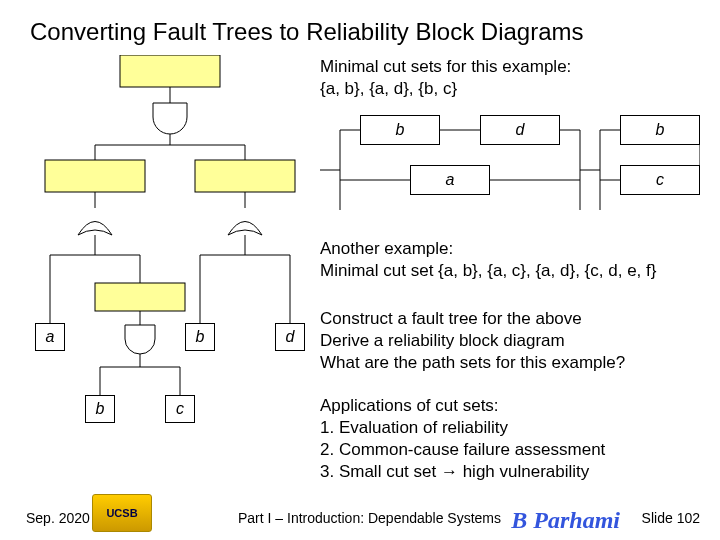 The width and height of the screenshot is (720, 540). What do you see at coordinates (660, 130) in the screenshot?
I see `rbd-block-b2: b` at bounding box center [660, 130].